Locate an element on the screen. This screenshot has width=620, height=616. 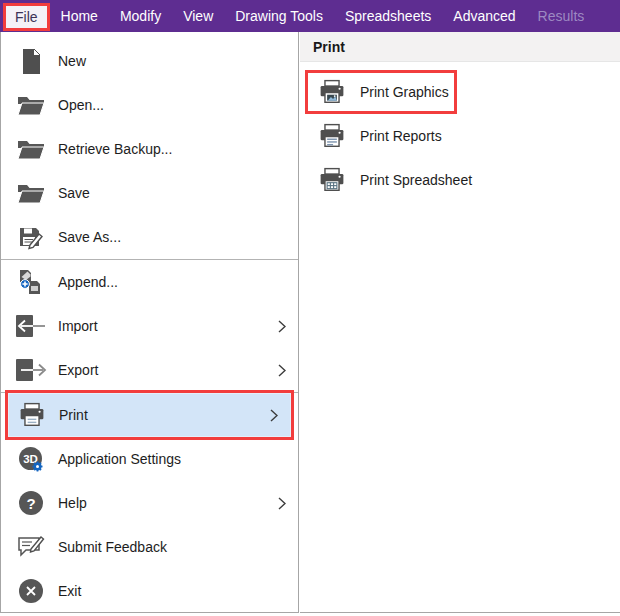
menu-item-label: Save As... is located at coordinates (90, 237).